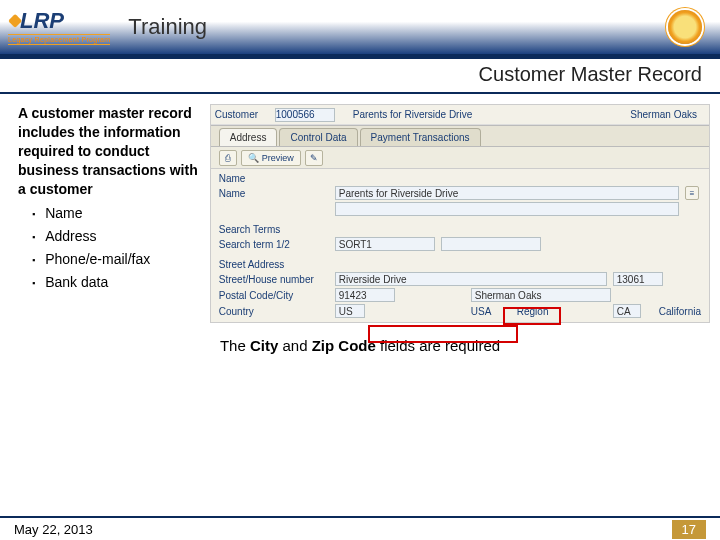 The height and width of the screenshot is (540, 720). What do you see at coordinates (541, 295) in the screenshot?
I see `city-field: Sherman Oaks` at bounding box center [541, 295].